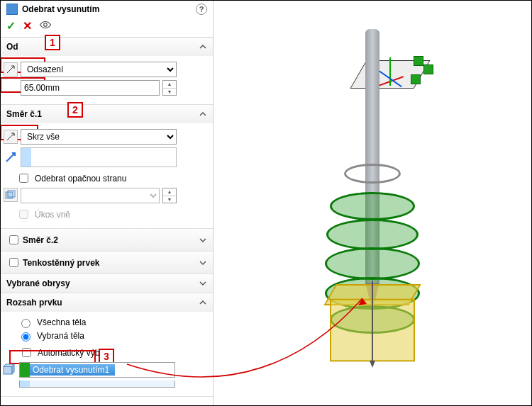 Image resolution: width=532 pixels, height=406 pixels. What do you see at coordinates (11, 26) in the screenshot?
I see `accept-button: ✓` at bounding box center [11, 26].